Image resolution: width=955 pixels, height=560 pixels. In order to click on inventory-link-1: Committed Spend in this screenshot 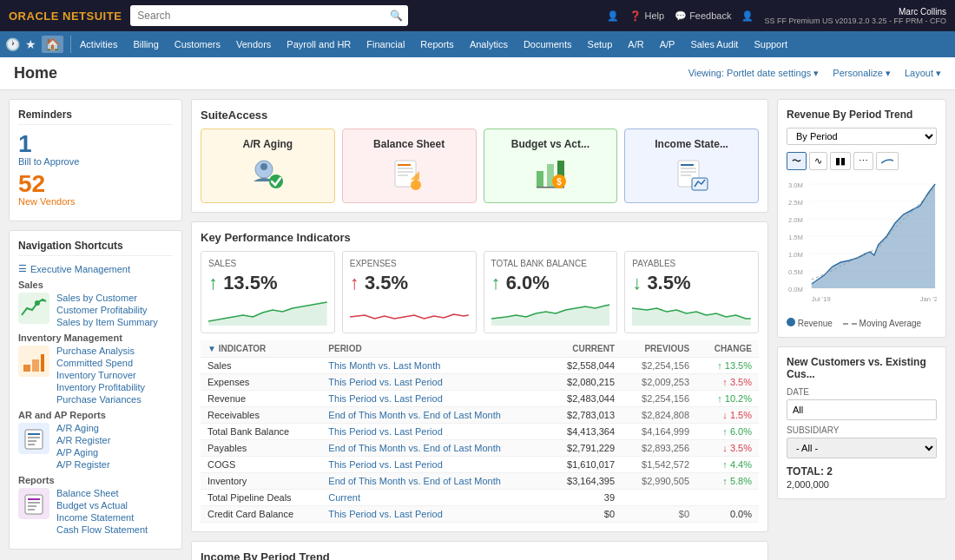, I will do `click(101, 363)`.